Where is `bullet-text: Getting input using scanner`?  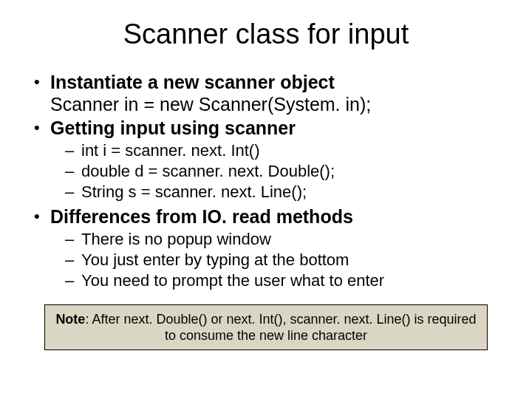
bullet-text: Getting input using scanner is located at coordinates (173, 128).